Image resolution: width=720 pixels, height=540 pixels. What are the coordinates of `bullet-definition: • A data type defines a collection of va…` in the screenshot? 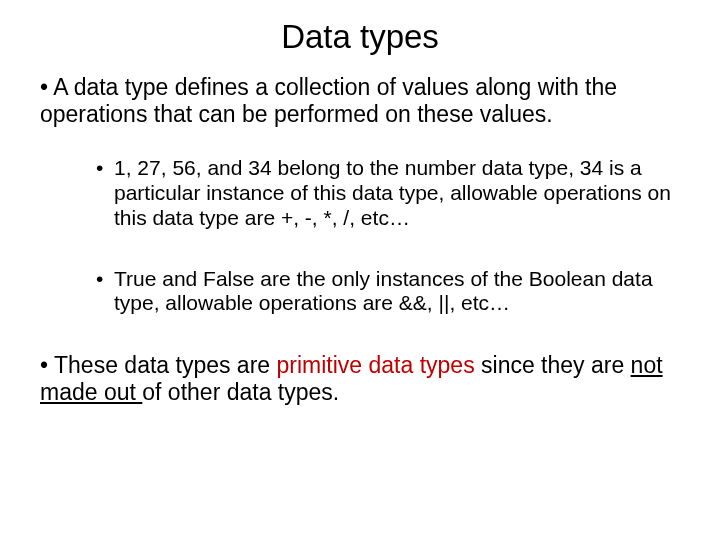 It's located at (360, 101).